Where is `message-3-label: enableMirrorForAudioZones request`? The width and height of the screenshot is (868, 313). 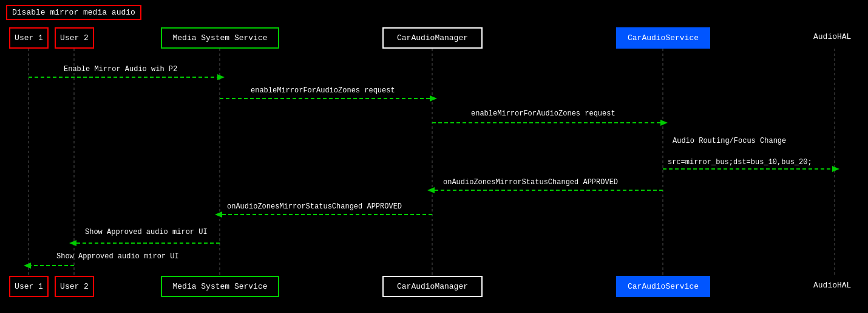 message-3-label: enableMirrorForAudioZones request is located at coordinates (543, 114).